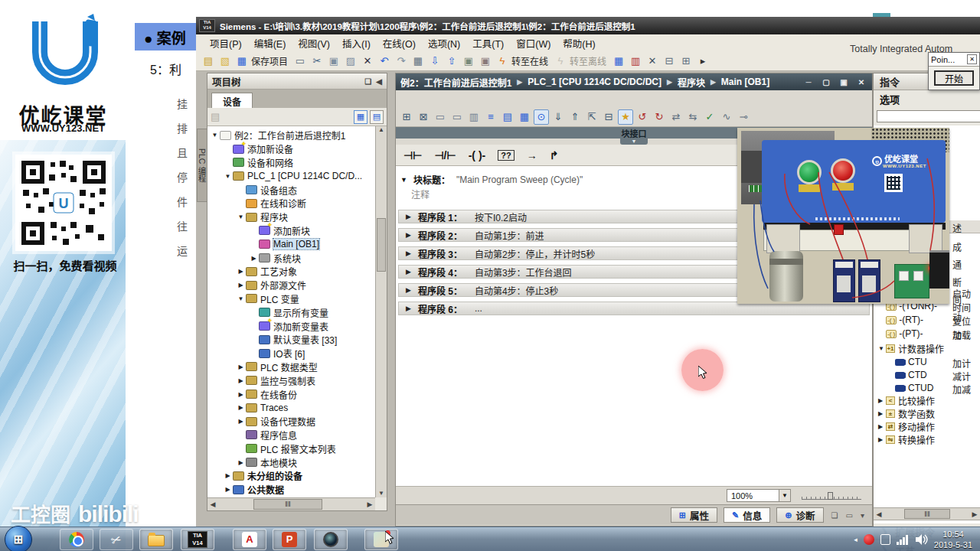 The width and height of the screenshot is (980, 551). I want to click on tree-item: ▶系统块, so click(291, 258).